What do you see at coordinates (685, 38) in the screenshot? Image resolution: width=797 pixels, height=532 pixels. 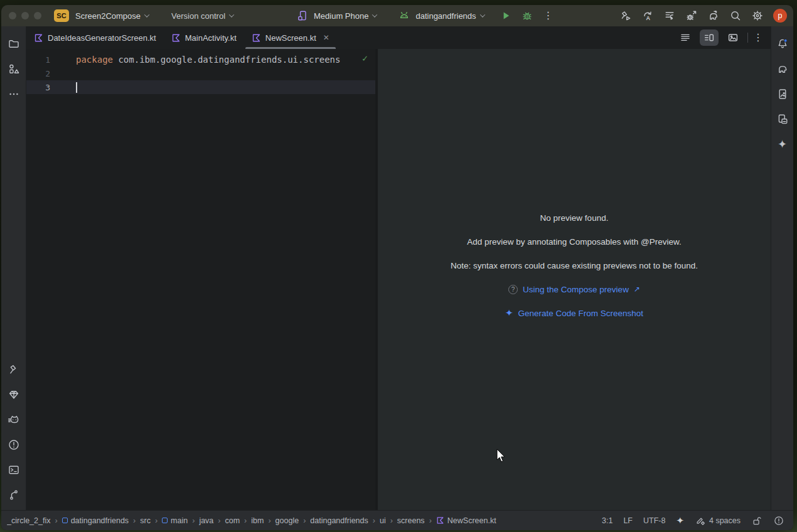 I see `code-view-button` at bounding box center [685, 38].